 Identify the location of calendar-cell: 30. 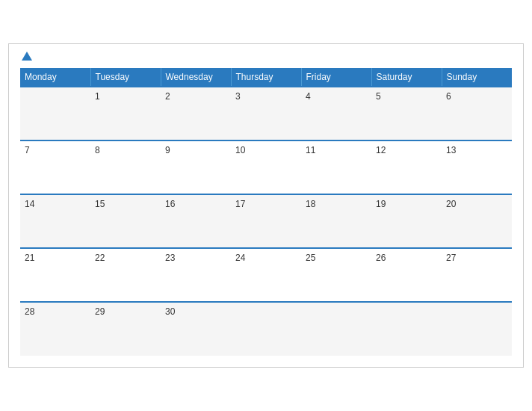
(196, 329).